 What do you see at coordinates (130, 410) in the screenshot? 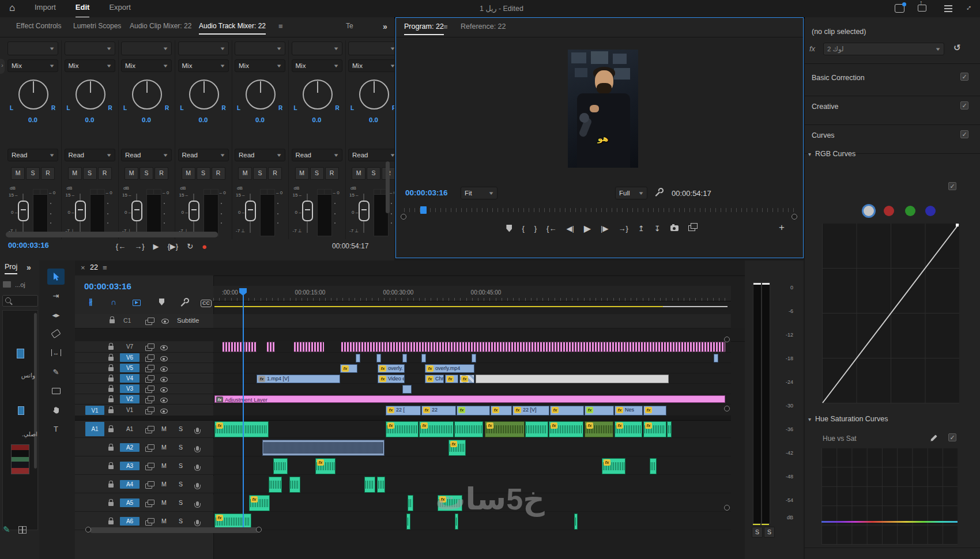
I see `track-target-toggle: V1` at bounding box center [130, 410].